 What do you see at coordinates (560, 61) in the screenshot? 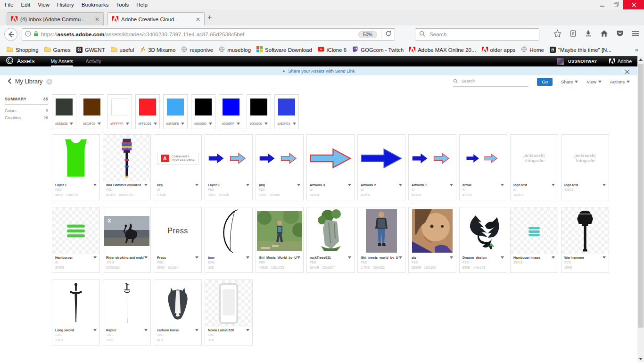
I see `user-avatar` at bounding box center [560, 61].